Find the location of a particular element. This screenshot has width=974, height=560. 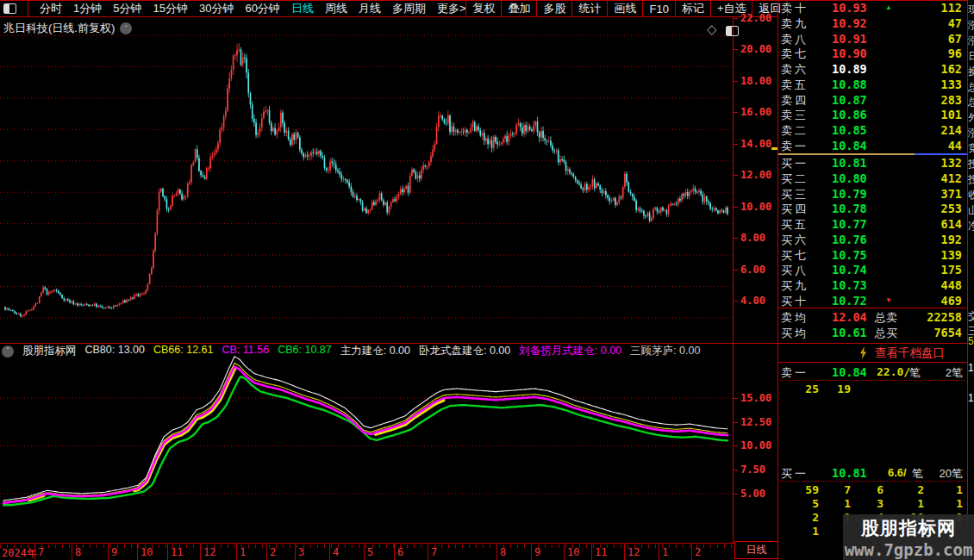

menu-item-日线: 日线 is located at coordinates (303, 9).